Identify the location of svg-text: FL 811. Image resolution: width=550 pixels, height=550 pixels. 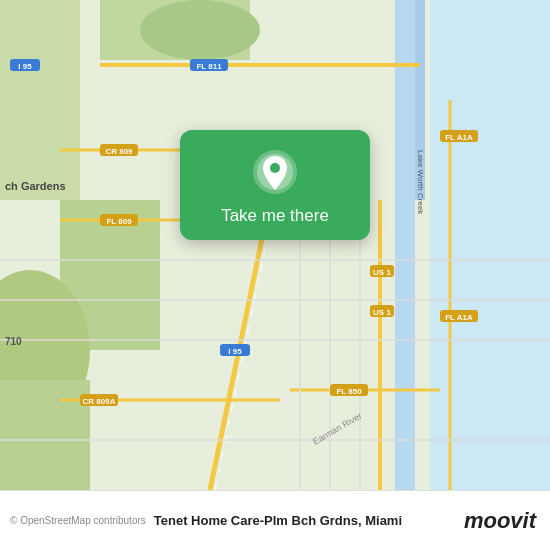
(209, 66).